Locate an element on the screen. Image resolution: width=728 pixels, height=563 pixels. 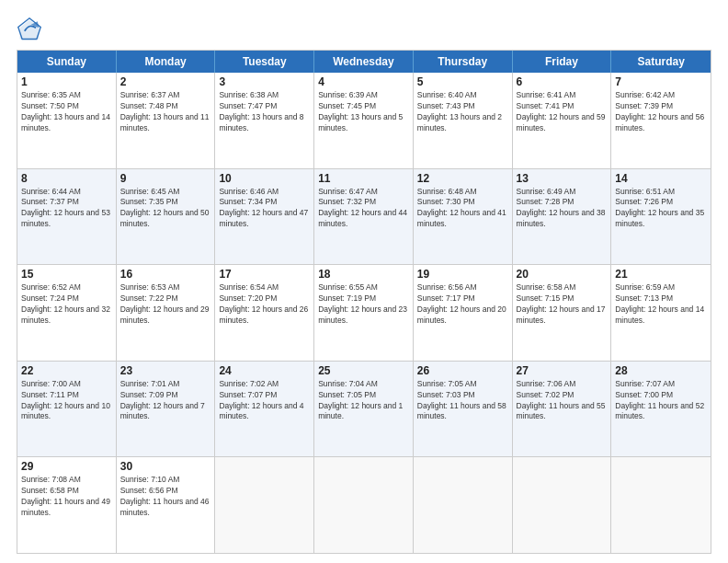
day-number: 22 is located at coordinates (66, 371).